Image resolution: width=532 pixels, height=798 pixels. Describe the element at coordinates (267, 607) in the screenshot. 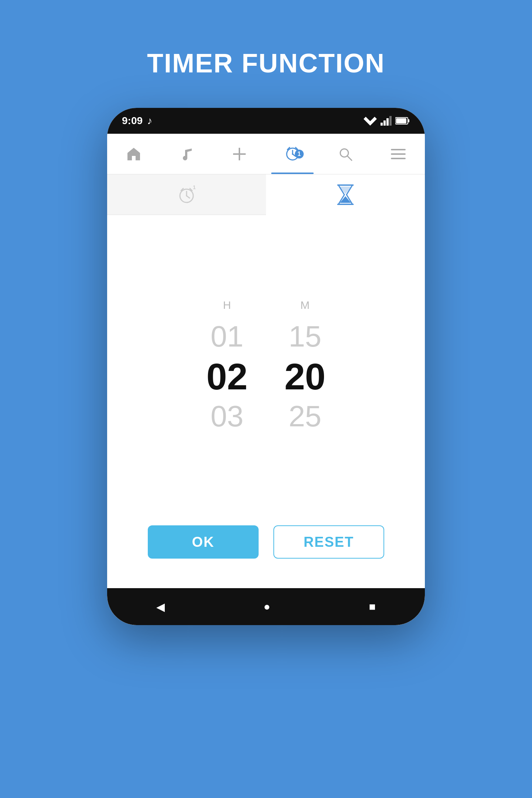

I see `home-button: ●` at that location.